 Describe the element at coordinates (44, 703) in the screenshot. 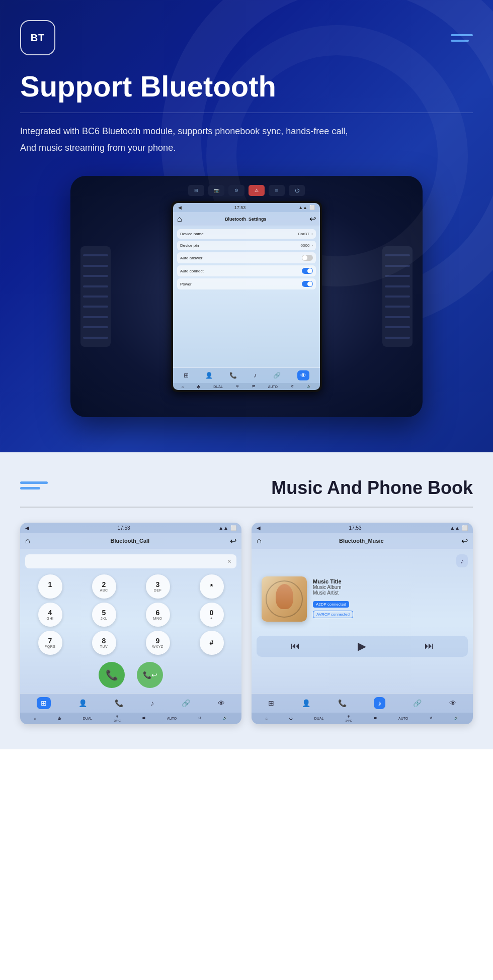

I see `call-grid-icon: ⊞` at that location.